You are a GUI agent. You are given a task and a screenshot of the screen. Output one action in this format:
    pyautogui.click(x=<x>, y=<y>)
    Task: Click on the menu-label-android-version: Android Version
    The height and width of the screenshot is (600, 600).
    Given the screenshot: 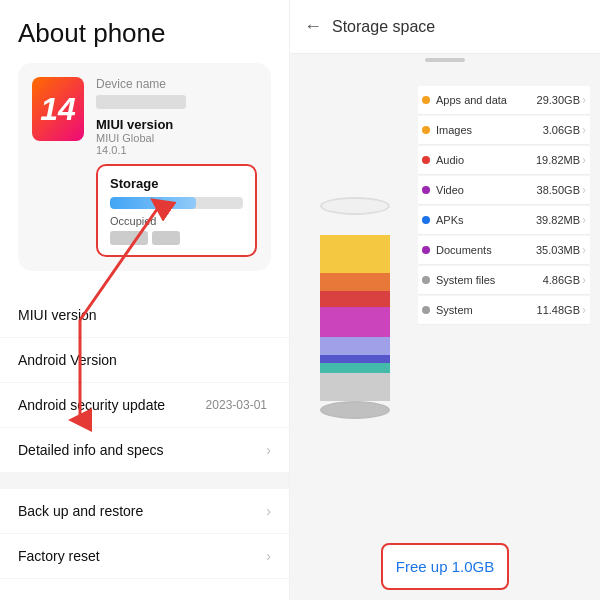 What is the action you would take?
    pyautogui.click(x=68, y=360)
    